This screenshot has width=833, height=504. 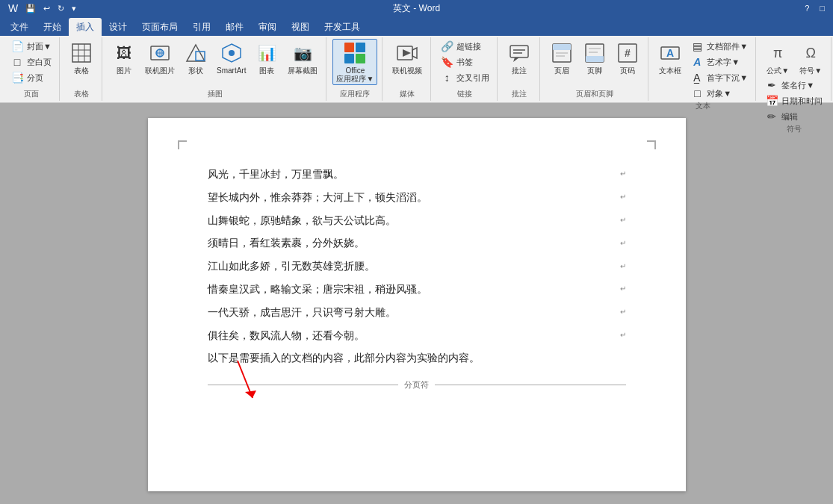 I want to click on links-buttons: 🔗 超链接 🔖 书签 ↕ 交叉引用, so click(x=465, y=64).